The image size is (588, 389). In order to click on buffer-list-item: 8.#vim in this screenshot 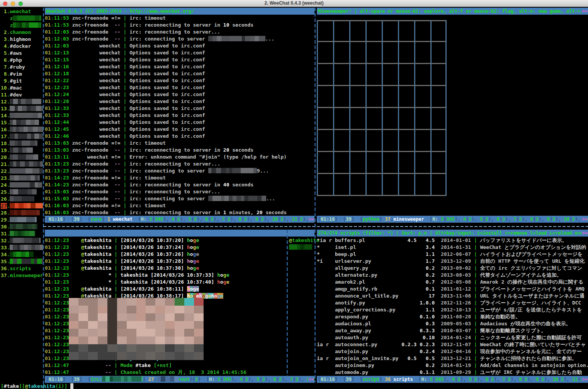, I will do `click(22, 74)`.